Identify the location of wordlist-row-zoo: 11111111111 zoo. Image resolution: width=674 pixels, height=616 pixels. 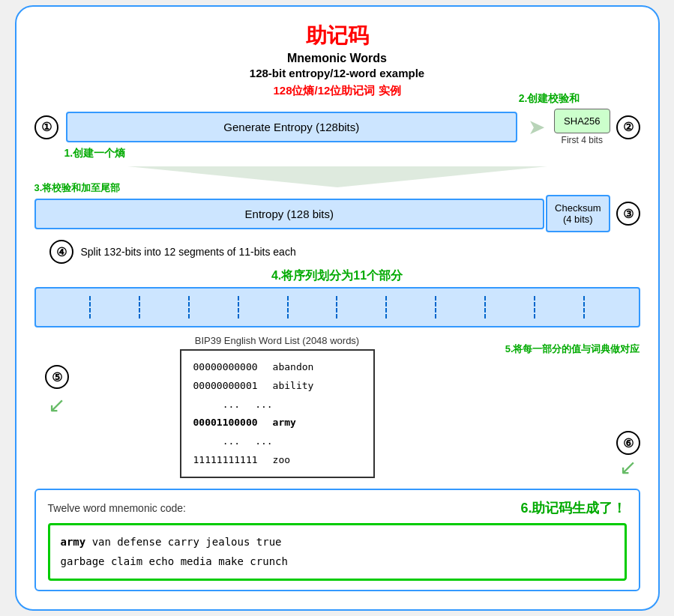
(277, 460).